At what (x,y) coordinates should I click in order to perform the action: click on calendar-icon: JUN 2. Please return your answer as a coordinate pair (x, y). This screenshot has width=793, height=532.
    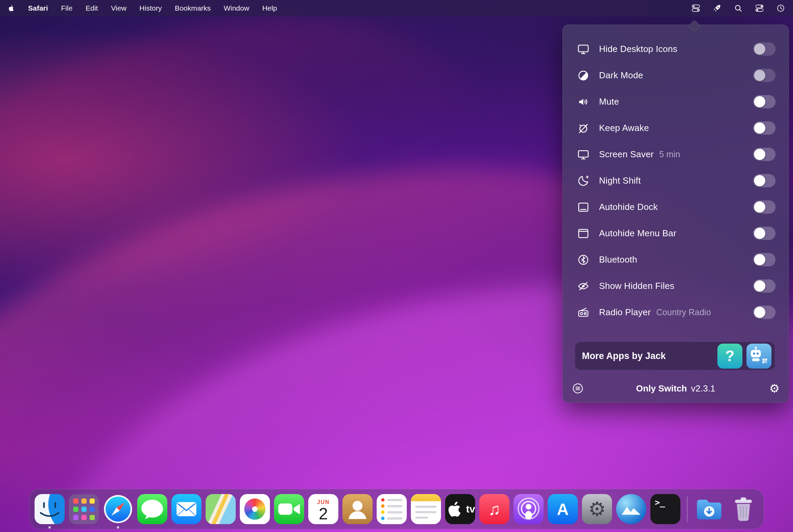
    Looking at the image, I should click on (323, 509).